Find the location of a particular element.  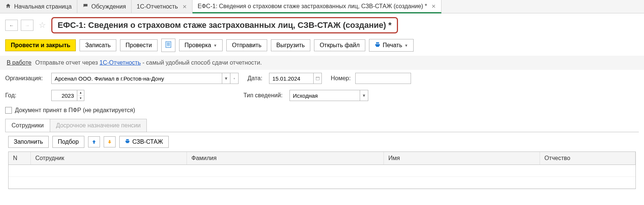

nav-forward-button: → is located at coordinates (27, 25).